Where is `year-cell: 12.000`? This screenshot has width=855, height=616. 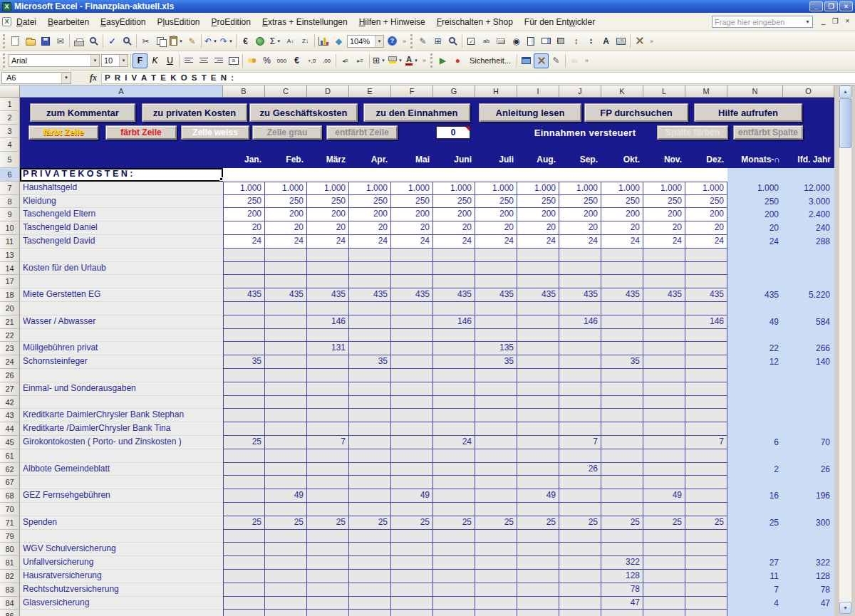 year-cell: 12.000 is located at coordinates (809, 188).